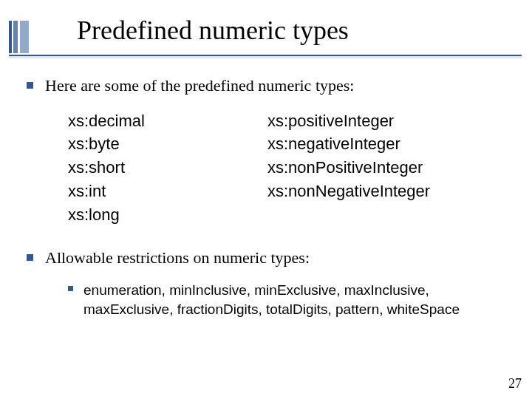 This screenshot has width=532, height=399. What do you see at coordinates (168, 144) in the screenshot?
I see `type-item: xs:byte` at bounding box center [168, 144].